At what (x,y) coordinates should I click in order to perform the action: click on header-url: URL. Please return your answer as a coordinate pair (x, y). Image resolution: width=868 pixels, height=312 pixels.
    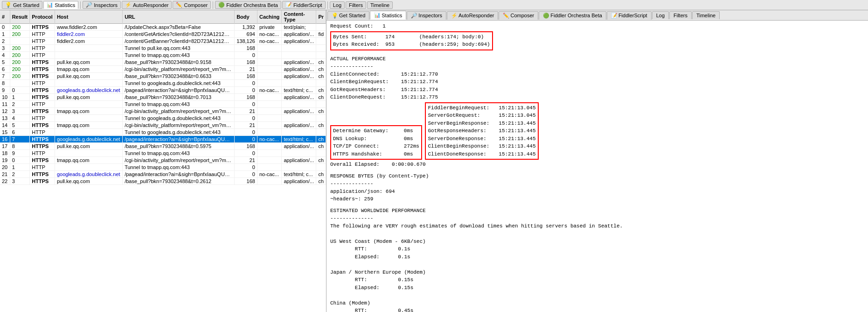
    Looking at the image, I should click on (179, 17).